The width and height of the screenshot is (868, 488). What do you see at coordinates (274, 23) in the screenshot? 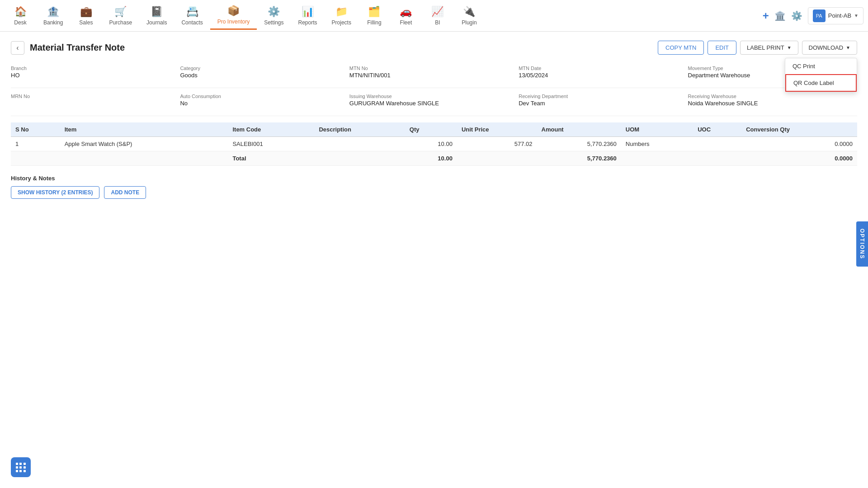
I see `nav-label-settings: Settings` at bounding box center [274, 23].